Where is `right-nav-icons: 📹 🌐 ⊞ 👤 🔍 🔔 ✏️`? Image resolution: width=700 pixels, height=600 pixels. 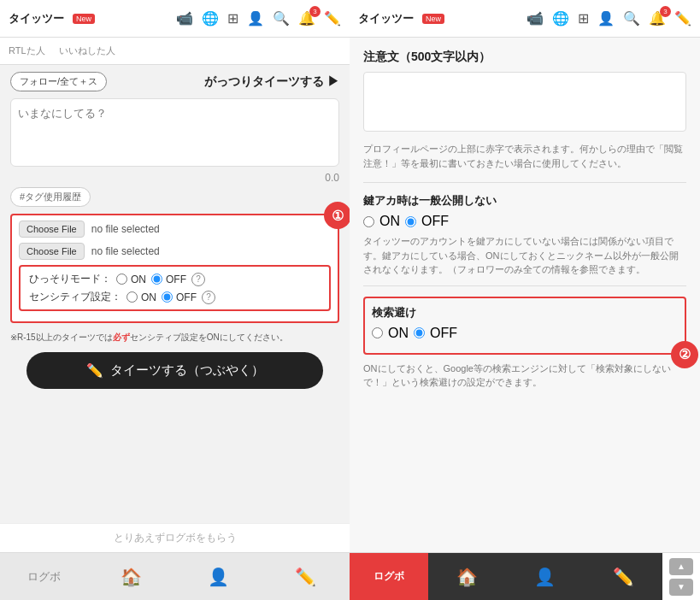 right-nav-icons: 📹 🌐 ⊞ 👤 🔍 🔔 ✏️ is located at coordinates (609, 19).